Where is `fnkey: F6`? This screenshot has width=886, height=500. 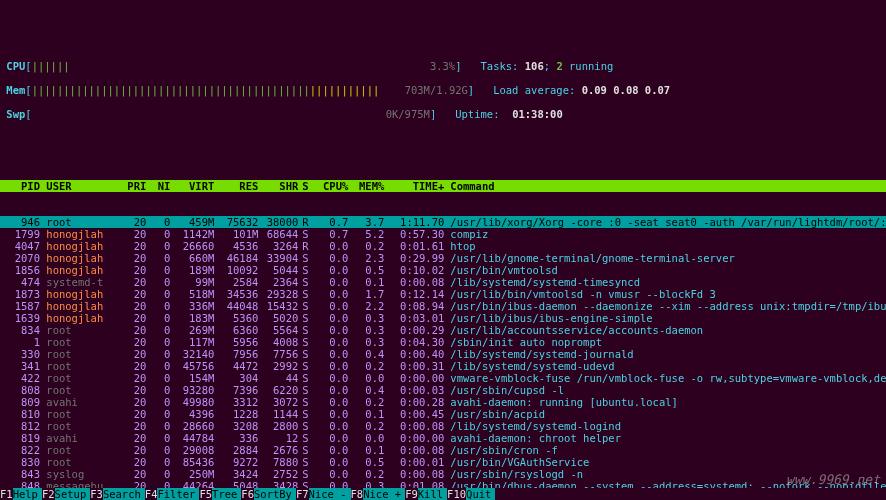
fnkey: F6 is located at coordinates (248, 494).